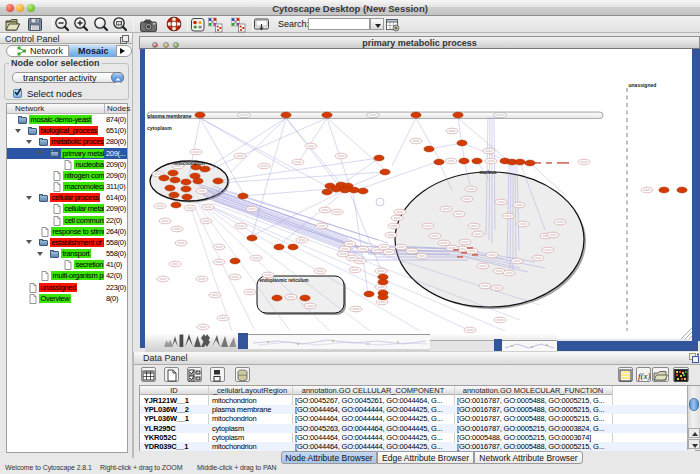 This screenshot has height=474, width=700. Describe the element at coordinates (170, 116) in the screenshot. I see `svg-text: plasma membrane` at that location.